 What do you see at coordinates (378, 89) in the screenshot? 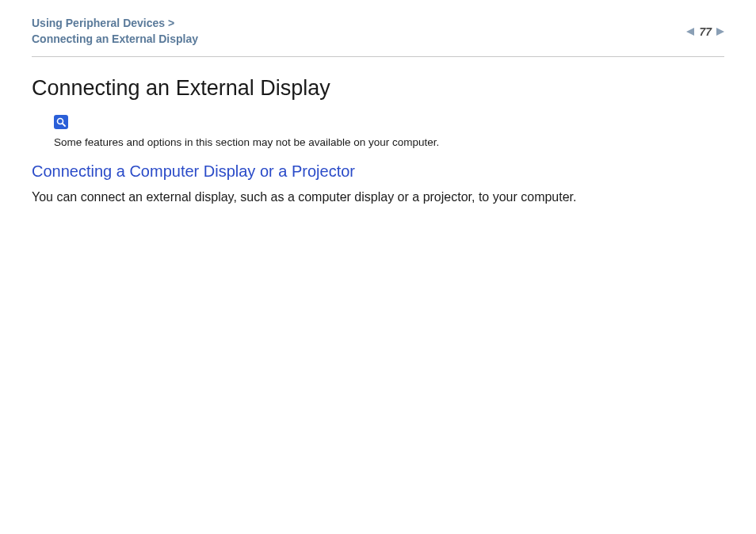
I see `page-title: Connecting an External Display` at bounding box center [378, 89].